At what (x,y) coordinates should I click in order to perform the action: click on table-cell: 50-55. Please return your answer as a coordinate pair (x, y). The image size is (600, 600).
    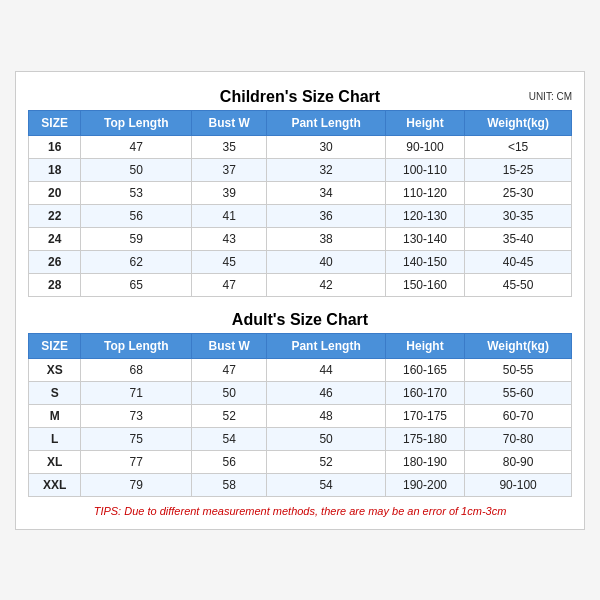
    Looking at the image, I should click on (518, 370).